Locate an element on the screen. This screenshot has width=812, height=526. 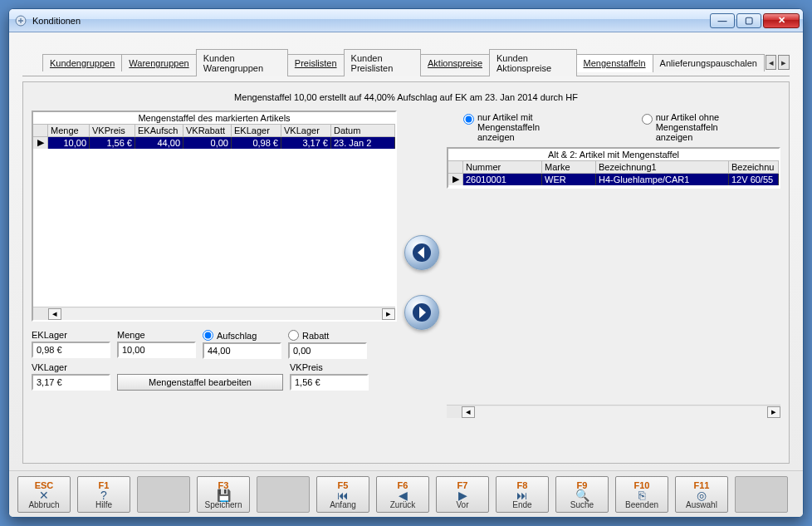
fkey-esc: ESC✕Abbruch is located at coordinates (44, 494).